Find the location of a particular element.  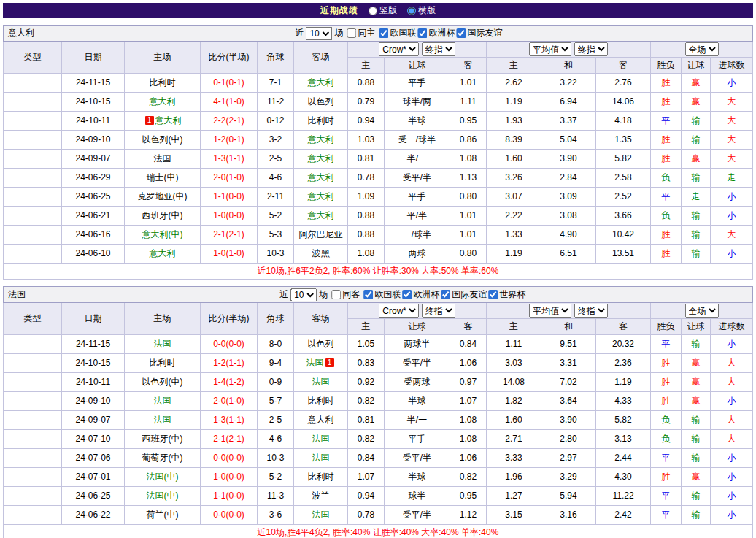

league-type: 欧洲杯 is located at coordinates (33, 496).